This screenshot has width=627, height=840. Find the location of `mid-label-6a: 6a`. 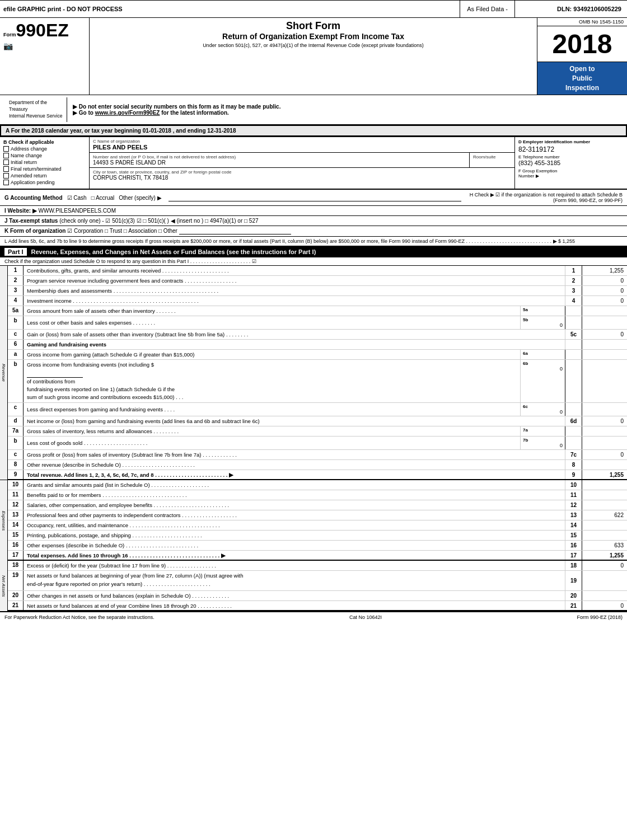

mid-label-6a: 6a is located at coordinates (543, 354).